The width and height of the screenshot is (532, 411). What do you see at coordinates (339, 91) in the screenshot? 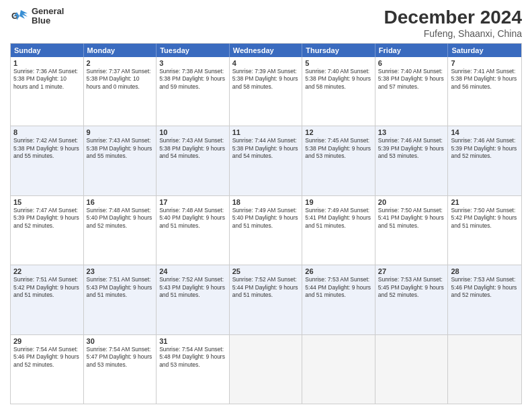
I see `calendar-cell: 5Sunrise: 7:40 AM Sunset: 5:38 PM Daylig…` at bounding box center [339, 91].